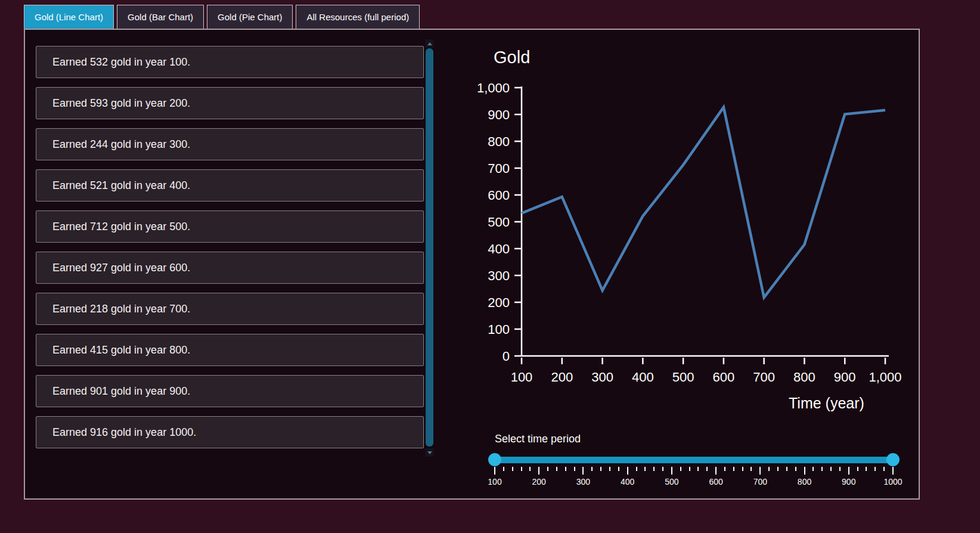 This screenshot has width=980, height=533. I want to click on x-axis-title: Time (year), so click(826, 403).